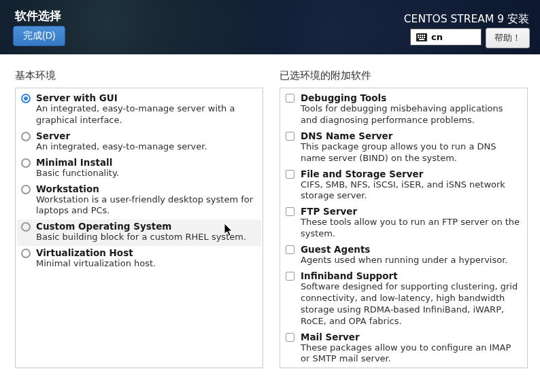 This screenshot has height=392, width=540. What do you see at coordinates (411, 337) in the screenshot?
I see `addon-item-title: Mail Server` at bounding box center [411, 337].